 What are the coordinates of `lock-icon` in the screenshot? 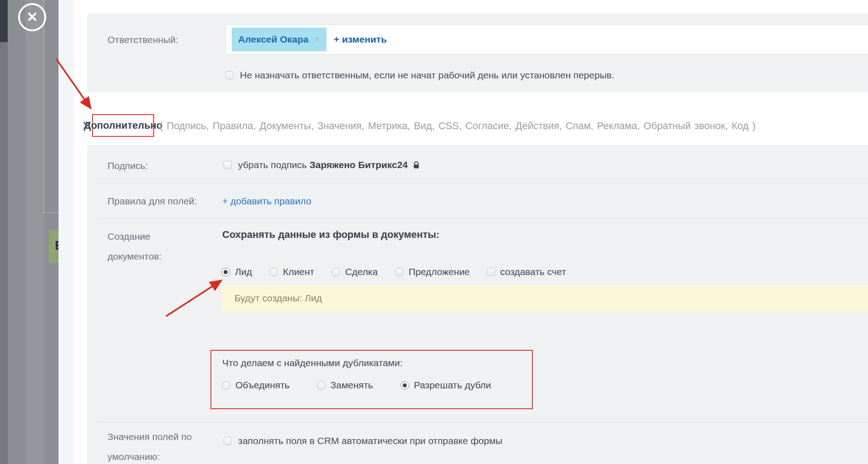 It's located at (416, 165).